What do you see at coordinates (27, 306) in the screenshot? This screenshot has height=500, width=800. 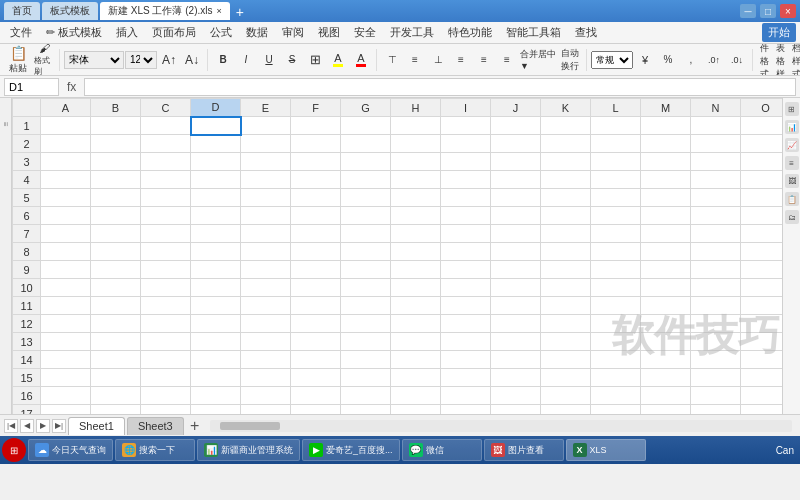 I see `row-header-11: 11` at bounding box center [27, 306].